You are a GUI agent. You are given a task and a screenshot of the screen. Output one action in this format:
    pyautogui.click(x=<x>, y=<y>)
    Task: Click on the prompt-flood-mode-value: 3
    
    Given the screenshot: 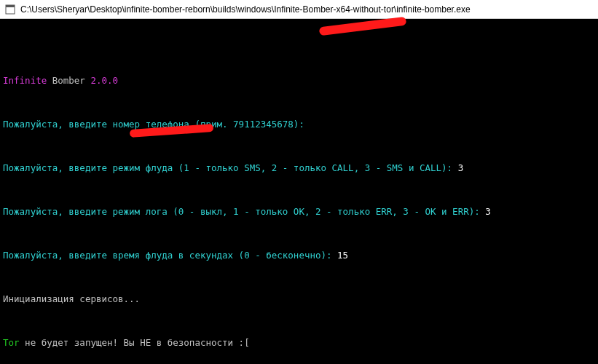 What is the action you would take?
    pyautogui.click(x=461, y=167)
    